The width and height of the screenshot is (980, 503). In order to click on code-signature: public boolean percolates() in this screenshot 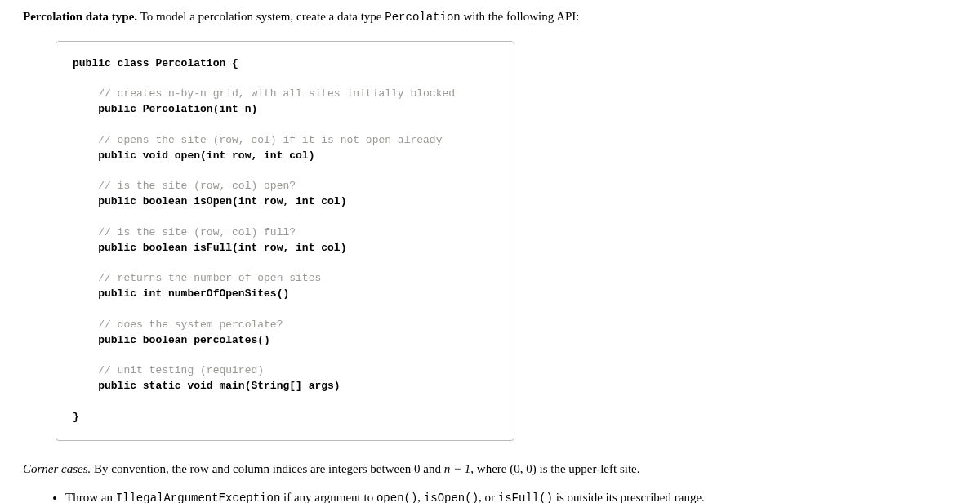, I will do `click(172, 340)`.